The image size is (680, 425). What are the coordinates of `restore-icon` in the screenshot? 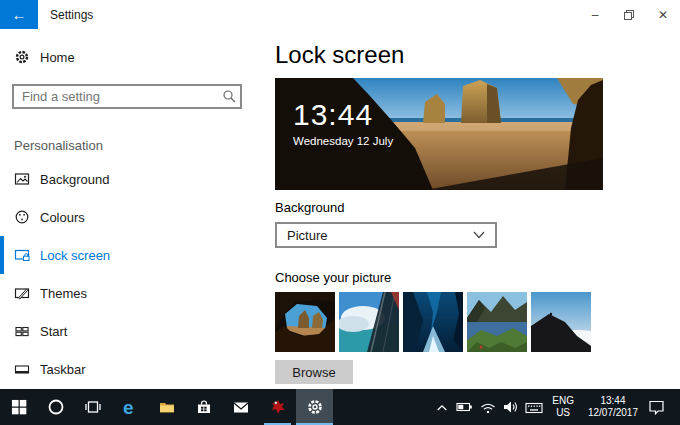 It's located at (629, 15).